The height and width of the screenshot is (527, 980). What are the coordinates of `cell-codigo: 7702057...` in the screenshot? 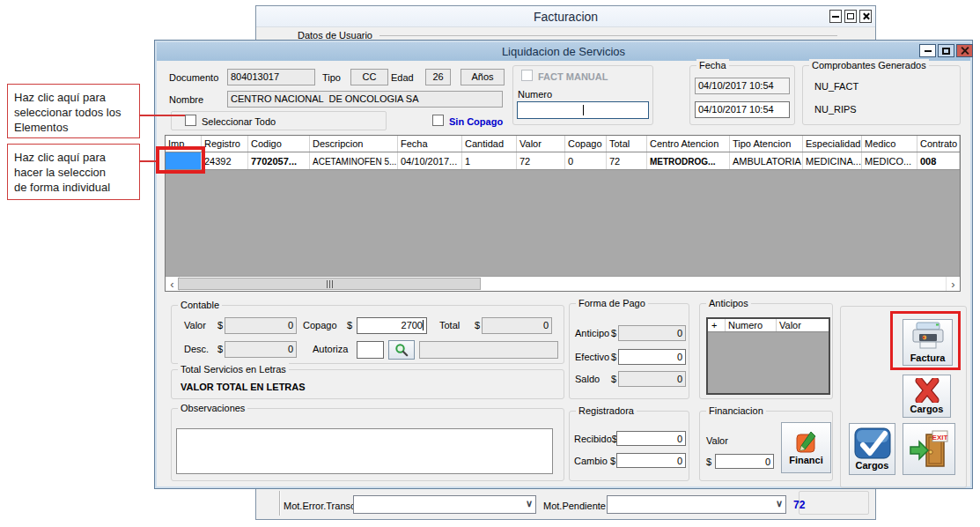 It's located at (279, 160).